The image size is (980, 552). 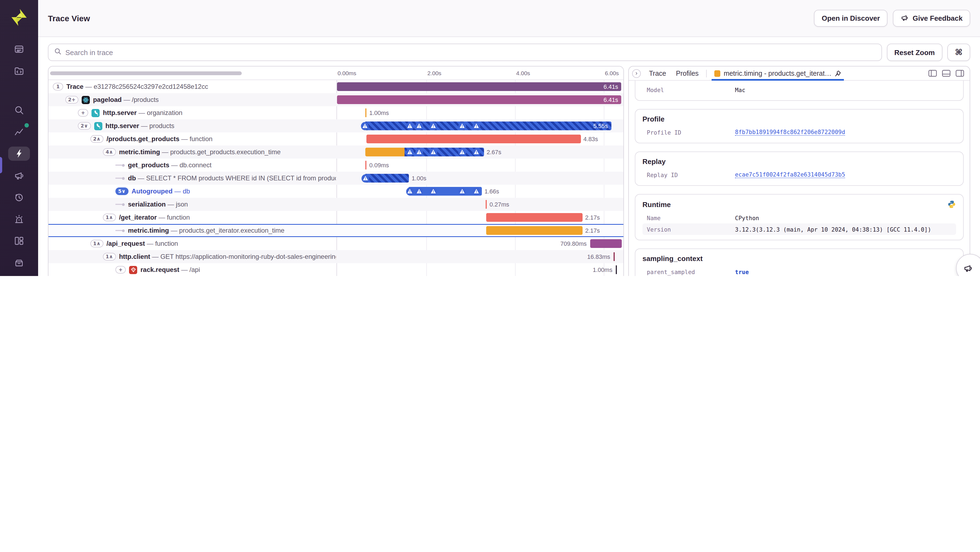 I want to click on span-row-waterfall: 16.83ms, so click(x=480, y=257).